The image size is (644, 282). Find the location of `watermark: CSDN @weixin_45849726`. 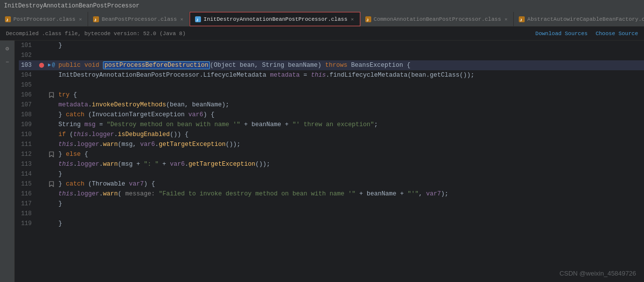

watermark: CSDN @weixin_45849726 is located at coordinates (598, 273).